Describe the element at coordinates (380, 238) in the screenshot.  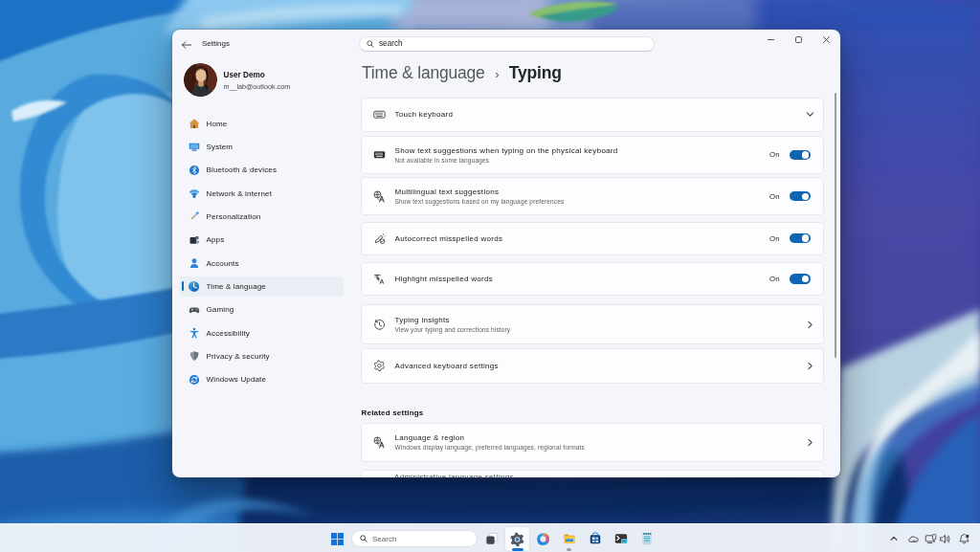
I see `autocorrect-icon` at that location.